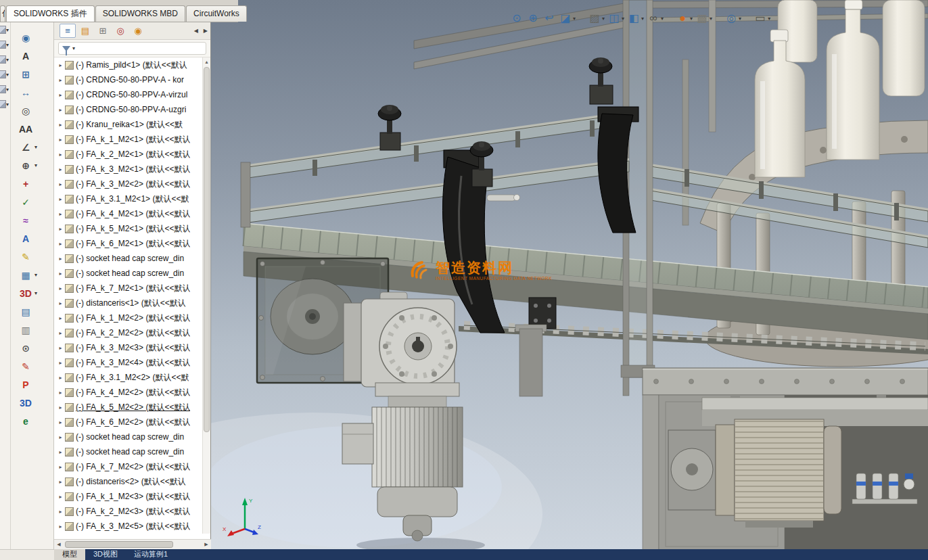 The image size is (928, 560). What do you see at coordinates (129, 80) in the screenshot?
I see `tree-item: ▸ (-) CRDNG-50-80-PPV-A - kor` at bounding box center [129, 80].